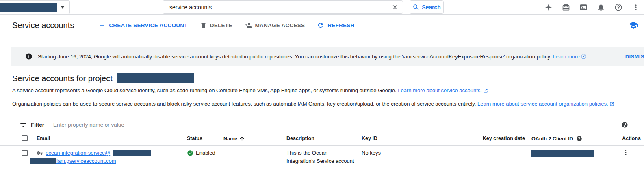  What do you see at coordinates (221, 25) in the screenshot?
I see `delete-label: DELETE` at bounding box center [221, 25].